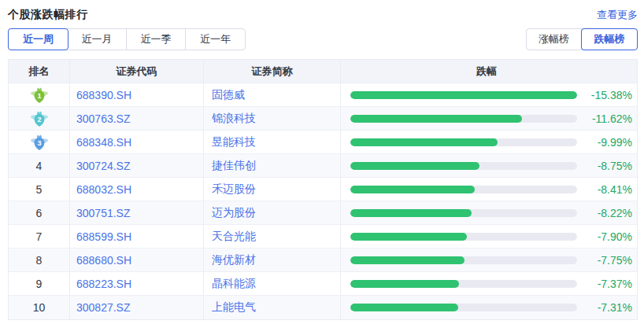 This screenshot has width=644, height=324. What do you see at coordinates (323, 15) in the screenshot?
I see `widget-header: 个股涨跌幅排行 查看更多` at bounding box center [323, 15].